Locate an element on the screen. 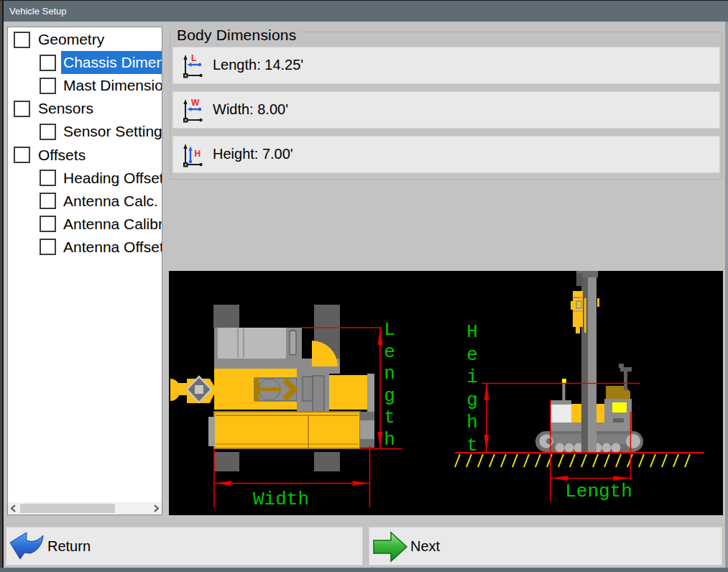 The image size is (728, 572). svg-text: W is located at coordinates (195, 103).